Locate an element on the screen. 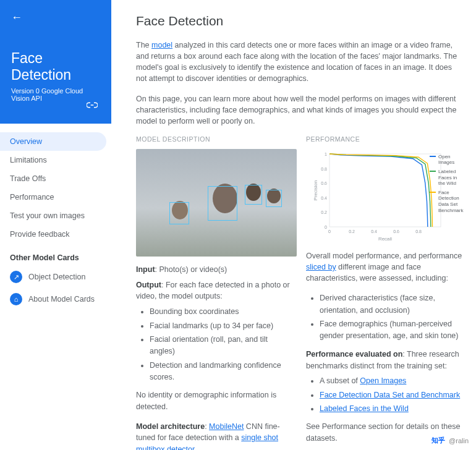 The width and height of the screenshot is (476, 450). performance-label: PERFORMANCE is located at coordinates (385, 139).